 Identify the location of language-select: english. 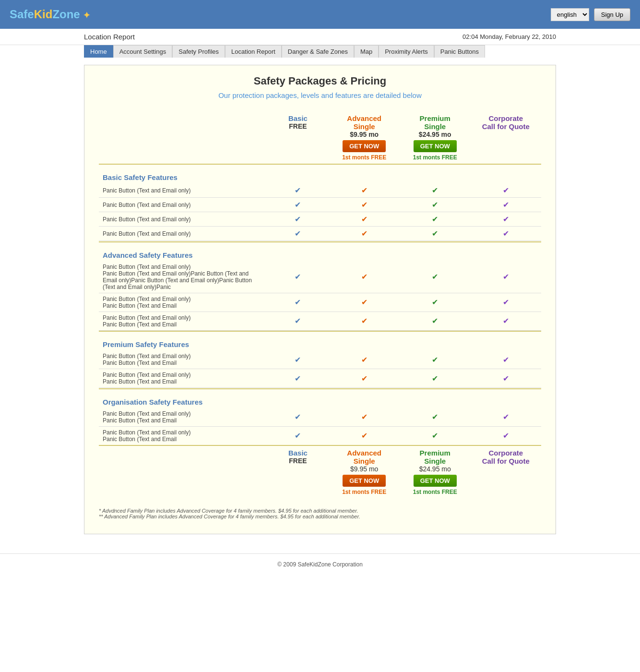
(570, 14).